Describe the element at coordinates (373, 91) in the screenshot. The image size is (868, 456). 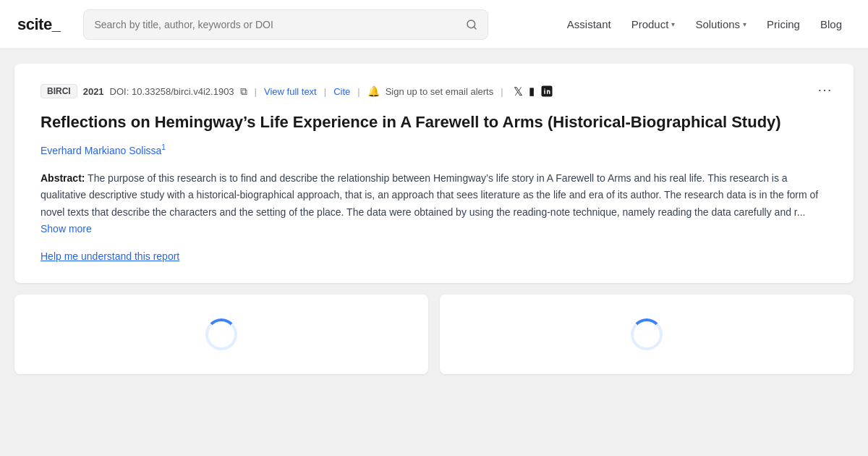
I see `bell-icon: 🔔` at that location.